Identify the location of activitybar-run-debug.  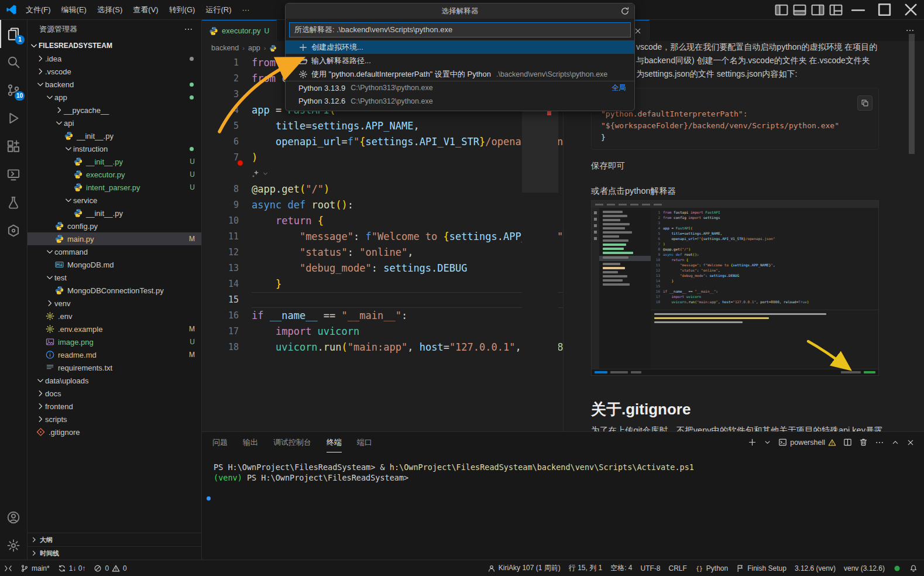
(13, 118).